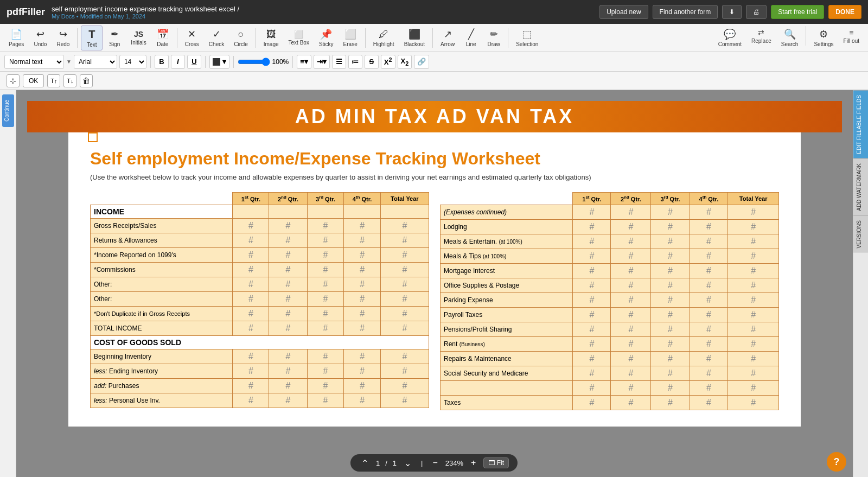 The height and width of the screenshot is (477, 868). What do you see at coordinates (362, 400) in the screenshot?
I see `personalinv-q4: #` at bounding box center [362, 400].